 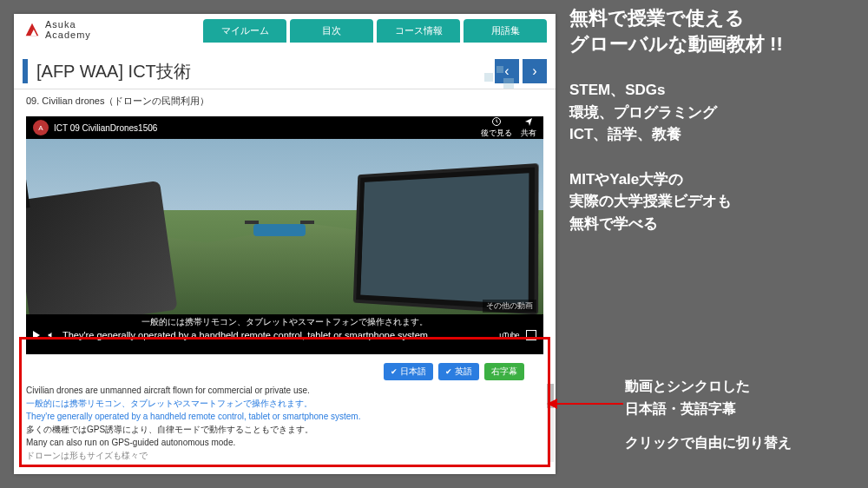 What do you see at coordinates (285, 423) in the screenshot?
I see `transcript-panel: Civilian drones are unmanned aircraft fl…` at bounding box center [285, 423].